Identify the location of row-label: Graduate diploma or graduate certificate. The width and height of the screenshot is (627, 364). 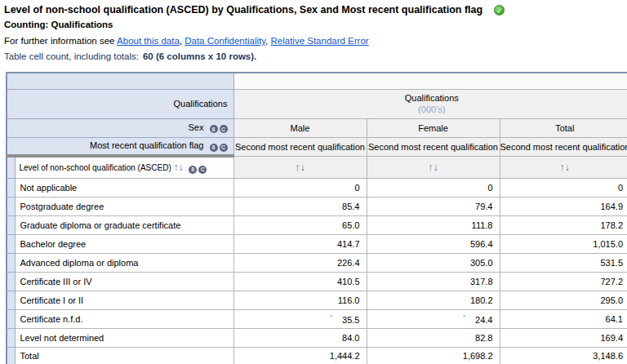
(124, 225).